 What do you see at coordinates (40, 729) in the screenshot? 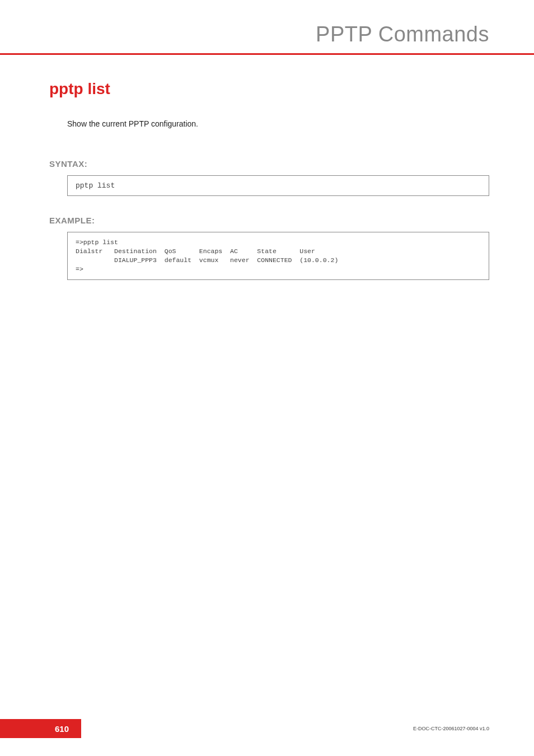
I see `page-number-badge: 610` at bounding box center [40, 729].